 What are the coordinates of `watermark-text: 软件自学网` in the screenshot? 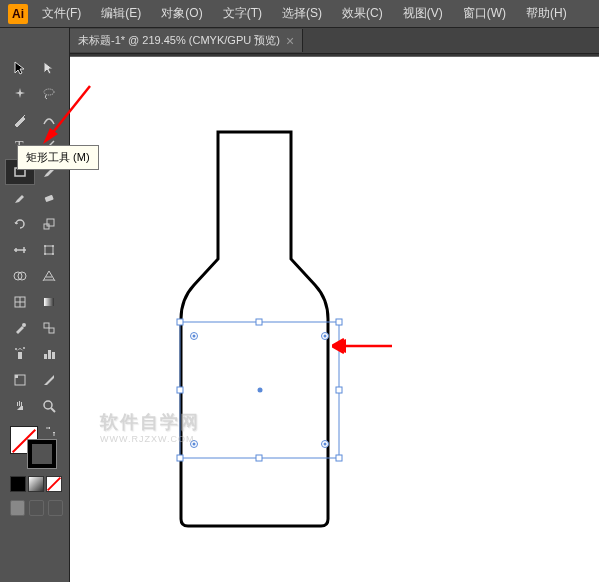 It's located at (150, 422).